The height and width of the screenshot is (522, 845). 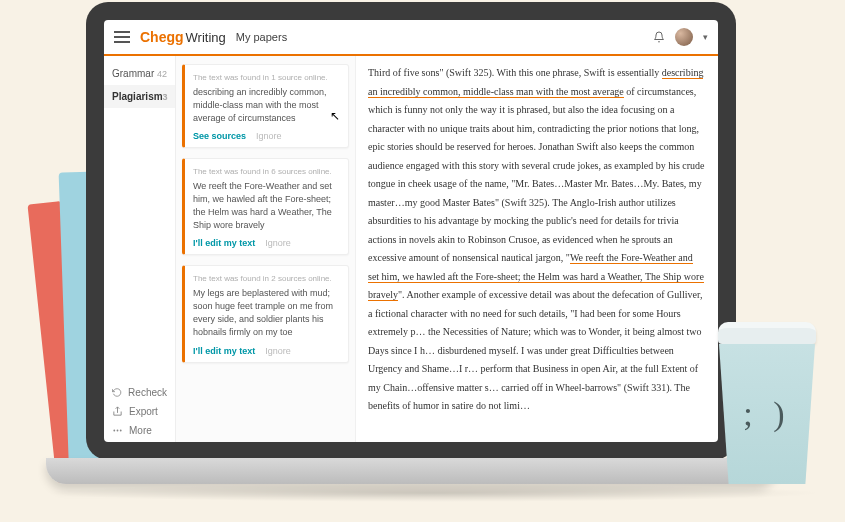 I want to click on brand-chegg: Chegg, so click(x=162, y=37).